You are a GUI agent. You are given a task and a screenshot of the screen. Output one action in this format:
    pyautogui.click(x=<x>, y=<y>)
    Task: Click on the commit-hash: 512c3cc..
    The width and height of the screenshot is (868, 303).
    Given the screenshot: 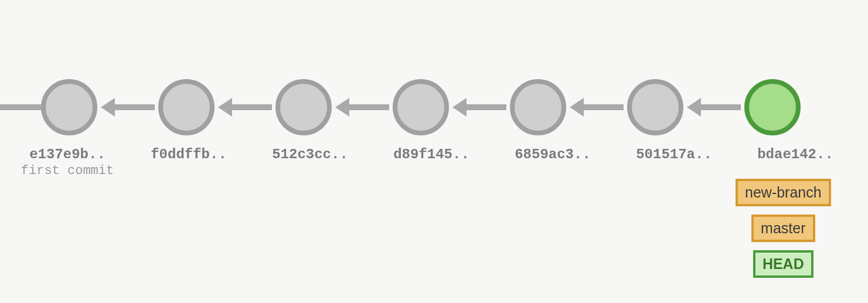 What is the action you would take?
    pyautogui.click(x=310, y=155)
    